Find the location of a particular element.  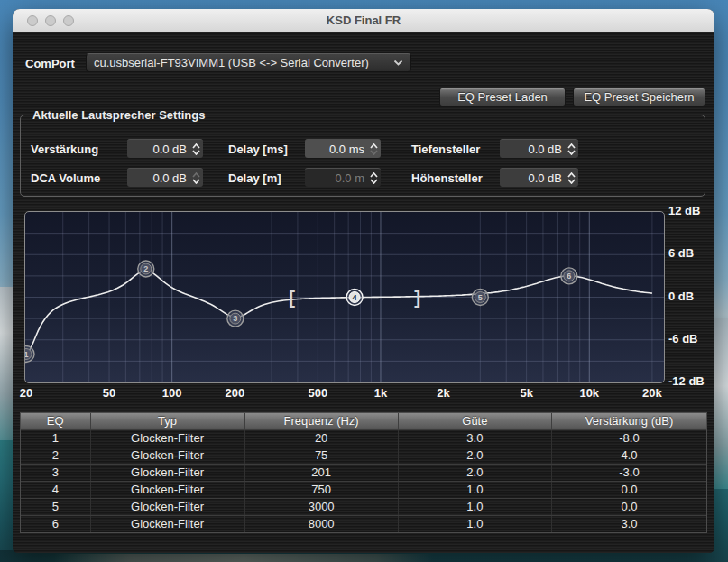

eq-band-handle-2: 2 is located at coordinates (146, 269).